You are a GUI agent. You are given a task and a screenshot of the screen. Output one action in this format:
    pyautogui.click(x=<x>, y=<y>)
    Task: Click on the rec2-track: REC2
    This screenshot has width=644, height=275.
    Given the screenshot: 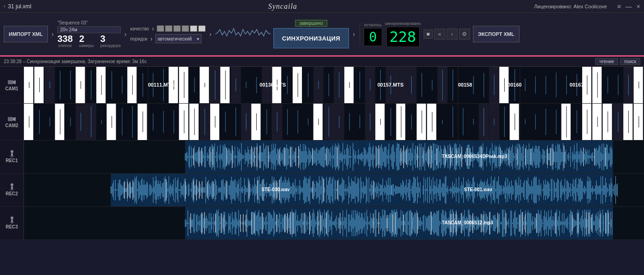 What is the action you would take?
    pyautogui.click(x=322, y=190)
    